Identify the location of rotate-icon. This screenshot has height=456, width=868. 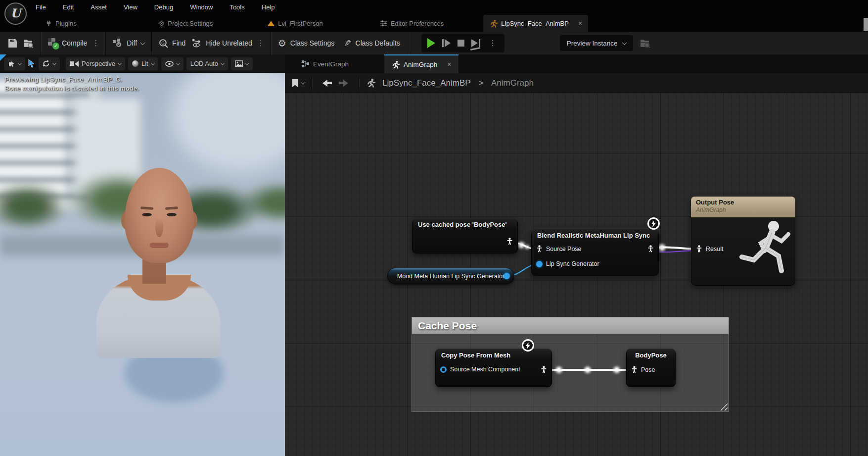
(46, 63).